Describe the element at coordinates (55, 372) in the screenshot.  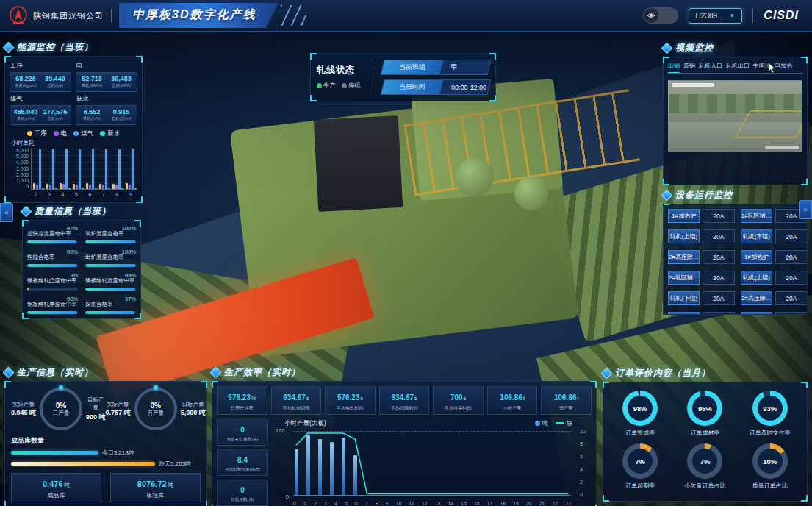
I see `panel-title: 生产信息（实时）` at that location.